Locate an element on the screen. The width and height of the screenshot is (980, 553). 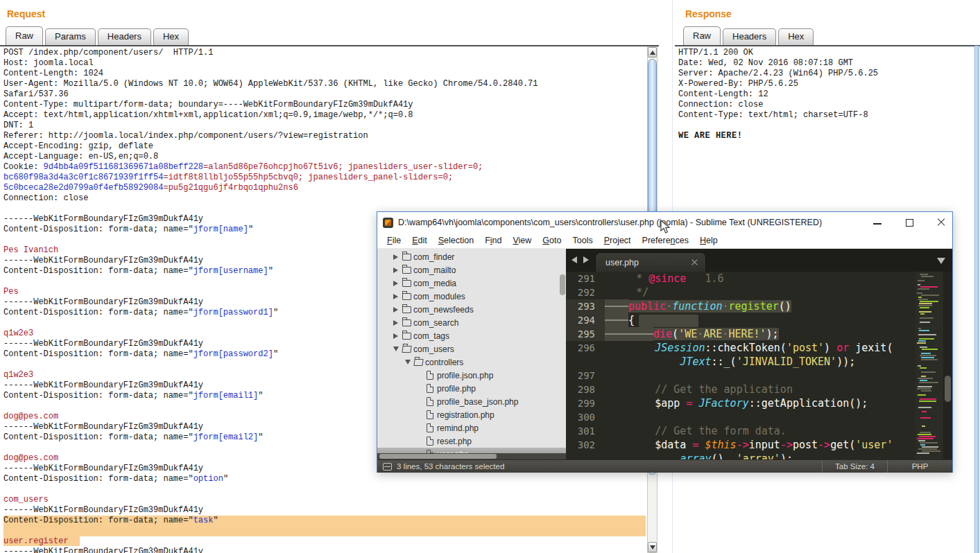
raw-line: WE ARE HERE! is located at coordinates (825, 136).